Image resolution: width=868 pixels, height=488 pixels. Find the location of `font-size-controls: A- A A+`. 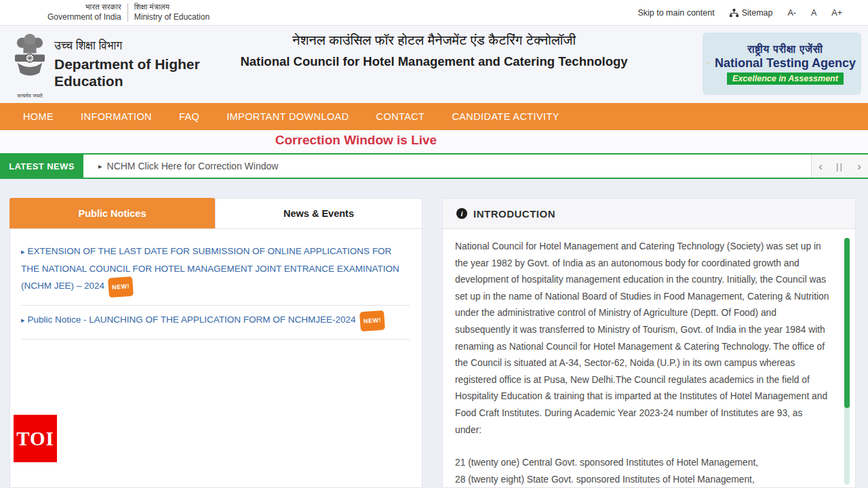

font-size-controls: A- A A+ is located at coordinates (815, 13).